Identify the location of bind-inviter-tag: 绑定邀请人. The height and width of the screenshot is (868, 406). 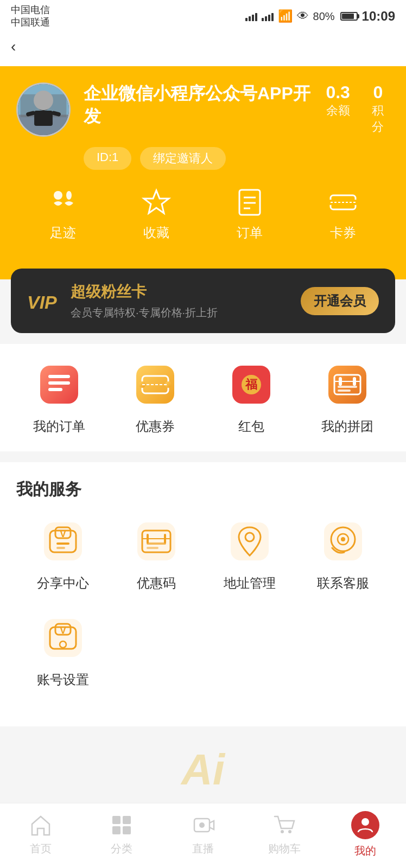
(183, 158).